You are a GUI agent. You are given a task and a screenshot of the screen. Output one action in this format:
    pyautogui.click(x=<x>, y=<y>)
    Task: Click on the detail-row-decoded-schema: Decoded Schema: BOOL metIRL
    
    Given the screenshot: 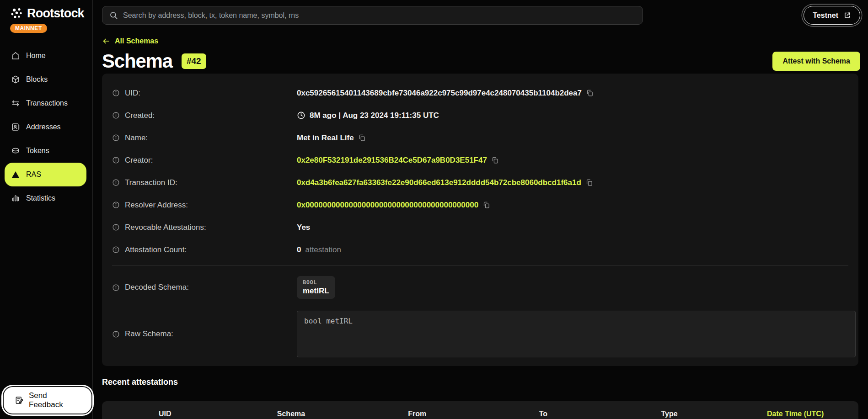 What is the action you would take?
    pyautogui.click(x=480, y=287)
    